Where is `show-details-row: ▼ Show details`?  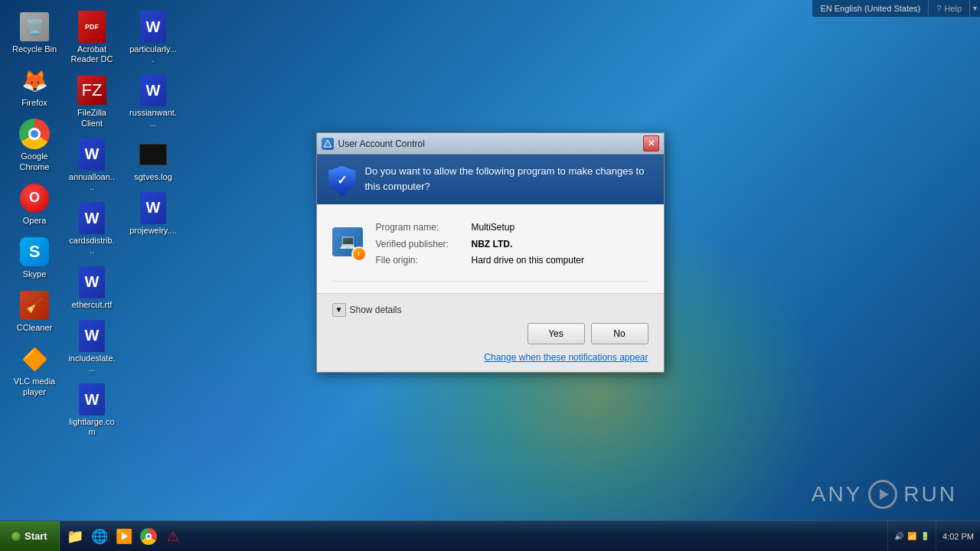 show-details-row: ▼ Show details is located at coordinates (490, 310).